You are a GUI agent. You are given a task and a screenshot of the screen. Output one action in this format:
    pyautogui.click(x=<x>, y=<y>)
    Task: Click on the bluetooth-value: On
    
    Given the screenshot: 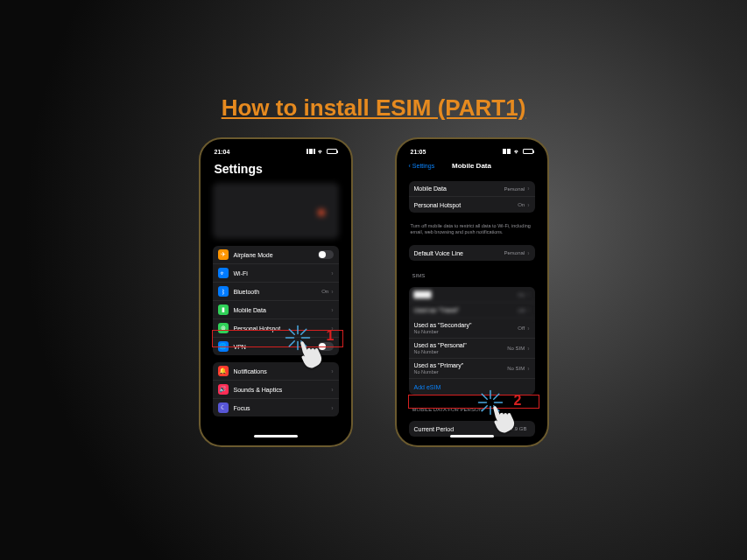 What is the action you would take?
    pyautogui.click(x=325, y=291)
    